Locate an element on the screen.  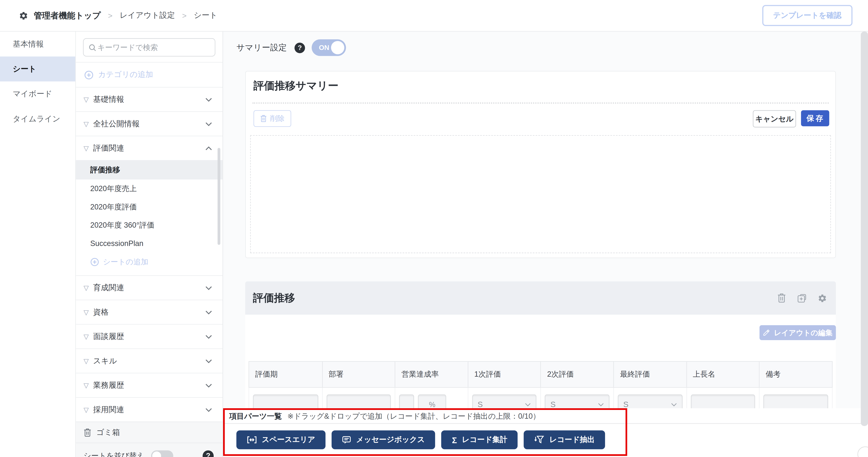
column-header: 備考 is located at coordinates (796, 374).